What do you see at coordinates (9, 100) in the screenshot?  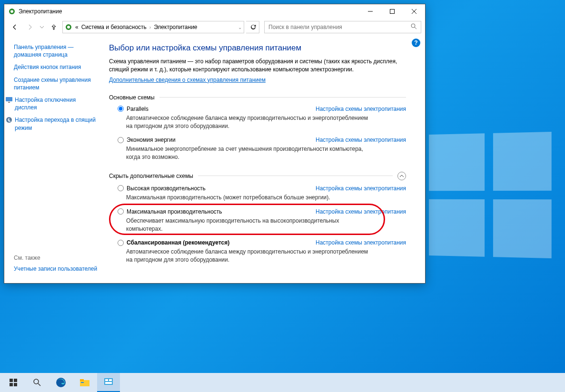 I see `monitor-icon` at bounding box center [9, 100].